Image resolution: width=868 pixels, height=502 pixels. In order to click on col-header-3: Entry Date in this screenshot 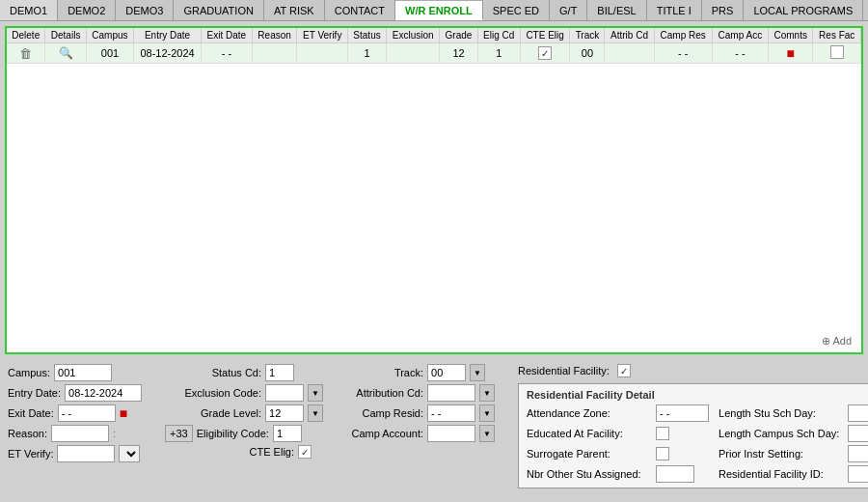, I will do `click(168, 36)`.